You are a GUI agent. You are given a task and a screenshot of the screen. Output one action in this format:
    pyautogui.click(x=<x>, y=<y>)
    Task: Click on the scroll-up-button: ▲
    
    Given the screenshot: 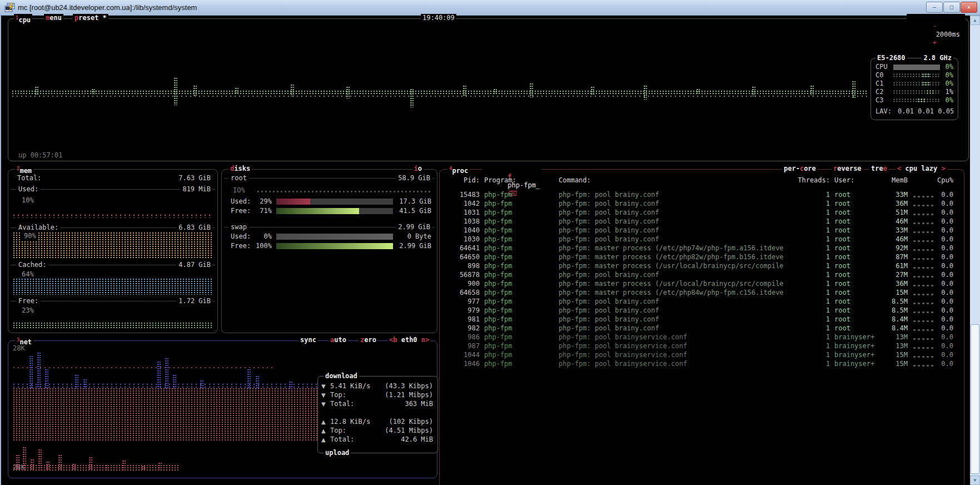 What is the action you would take?
    pyautogui.click(x=975, y=20)
    